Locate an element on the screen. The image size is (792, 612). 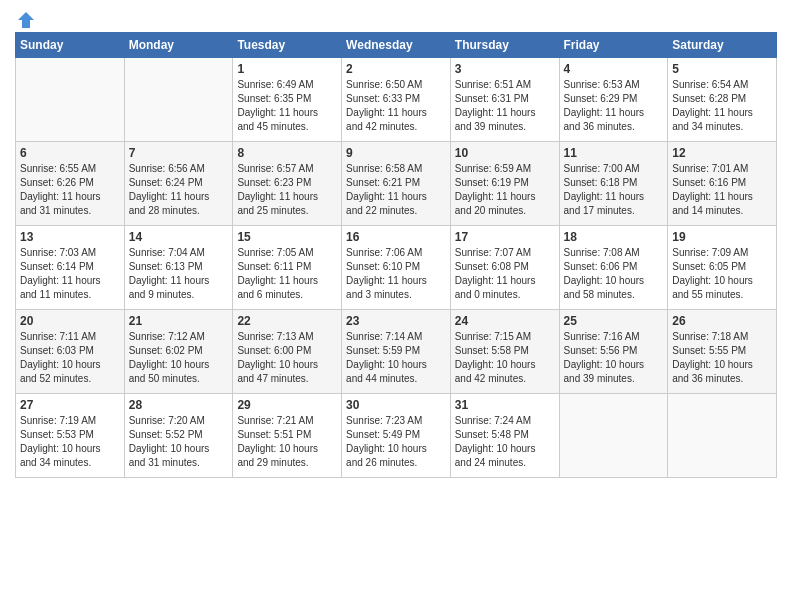
day-info: Sunrise: 7:20 AMSunset: 5:52 PMDaylight:… is located at coordinates (179, 442).